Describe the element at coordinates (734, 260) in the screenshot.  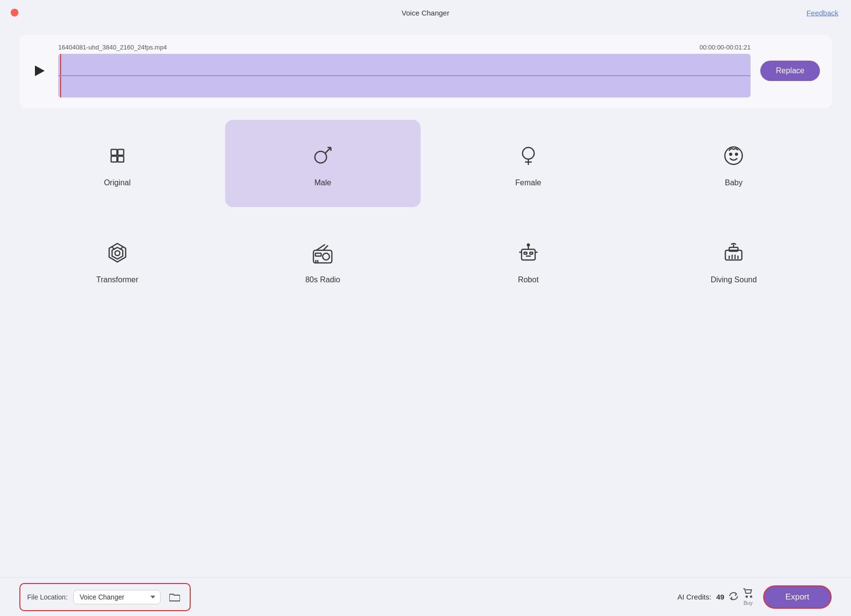
I see `voice-card-diving: Diving Sound` at that location.